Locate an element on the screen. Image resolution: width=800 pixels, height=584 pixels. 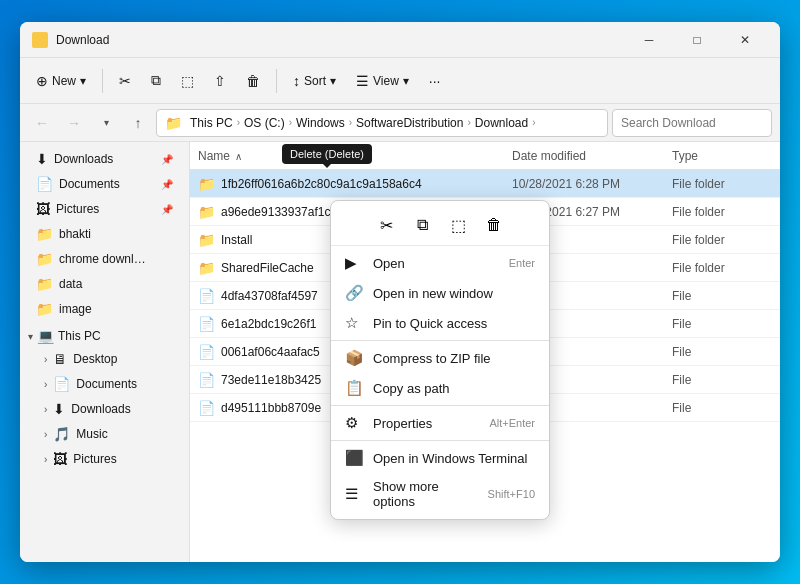
sidebar-item-music: › 🎵 Music is located at coordinates (108, 434).